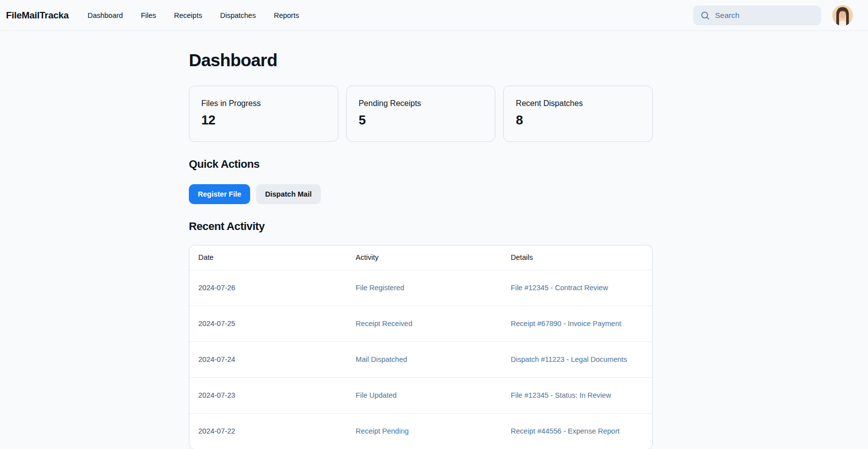 The width and height of the screenshot is (868, 449). I want to click on table-row: 2024-07-22 Receipt Pending Receipt #4455…, so click(421, 431).